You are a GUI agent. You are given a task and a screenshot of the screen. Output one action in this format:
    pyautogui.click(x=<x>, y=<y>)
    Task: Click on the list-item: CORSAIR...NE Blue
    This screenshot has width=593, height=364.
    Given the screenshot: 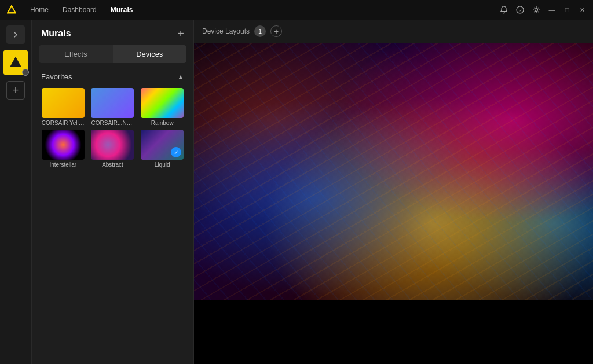 What is the action you would take?
    pyautogui.click(x=113, y=107)
    